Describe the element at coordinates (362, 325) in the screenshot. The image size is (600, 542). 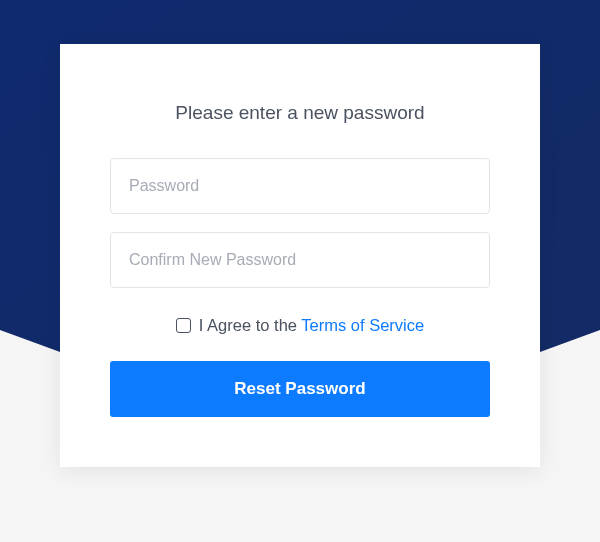
I see `terms-of-service-link: Terms of Service` at that location.